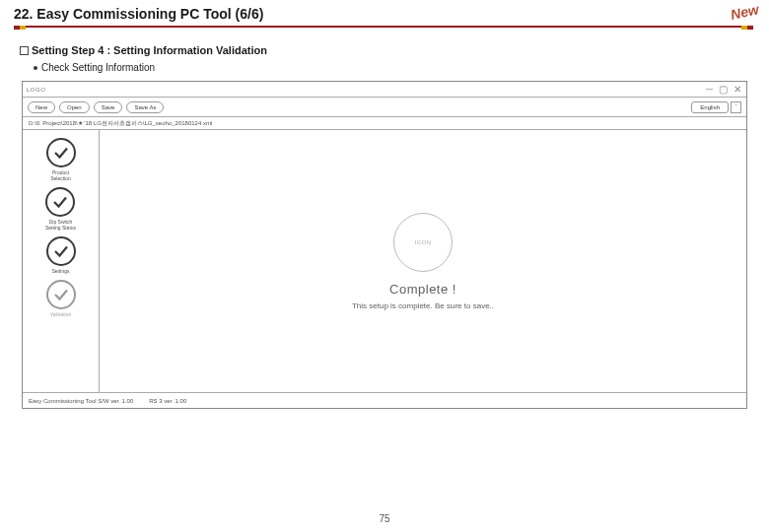 The image size is (769, 532). What do you see at coordinates (735, 107) in the screenshot?
I see `chevron-down-icon: ˅` at bounding box center [735, 107].